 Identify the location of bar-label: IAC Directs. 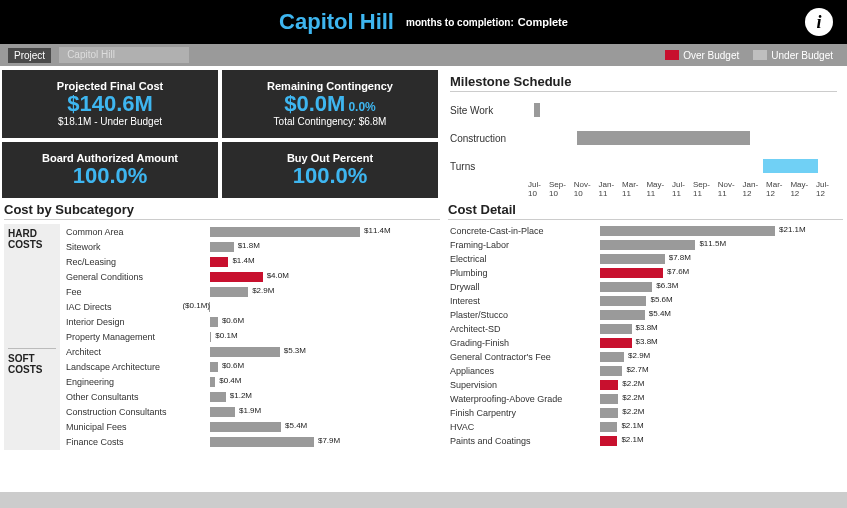
(125, 307).